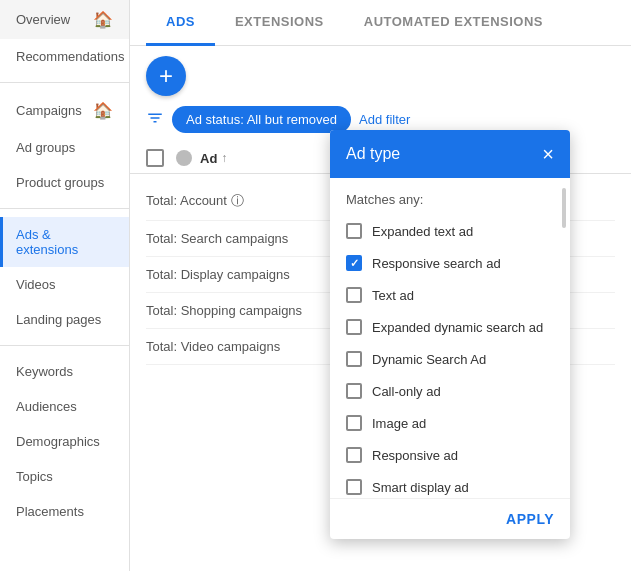 The width and height of the screenshot is (631, 571). Describe the element at coordinates (262, 120) in the screenshot. I see `filter-chip-ad-status: Ad status: All but removed` at that location.